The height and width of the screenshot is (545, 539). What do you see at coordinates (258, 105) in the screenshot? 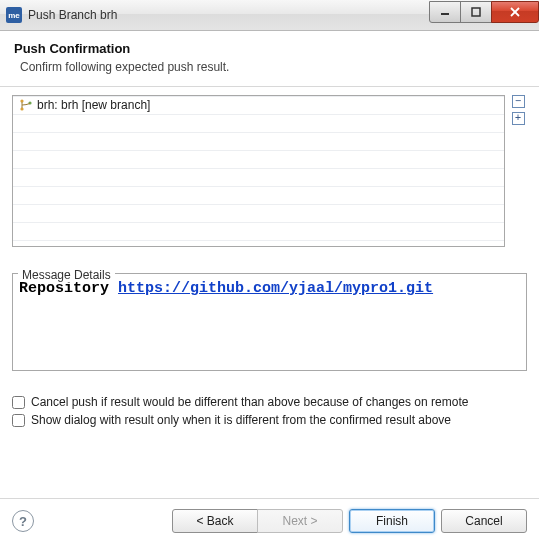
I see `list-item: brh: brh [new branch]` at bounding box center [258, 105].